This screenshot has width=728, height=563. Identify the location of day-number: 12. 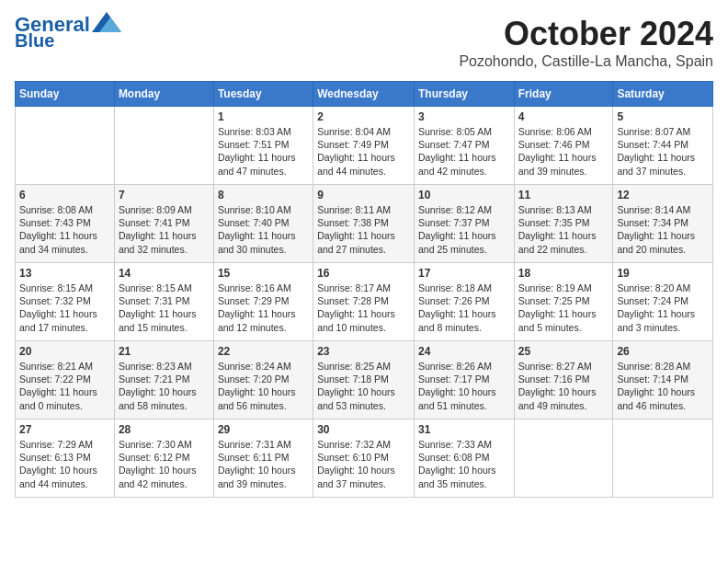
(663, 195).